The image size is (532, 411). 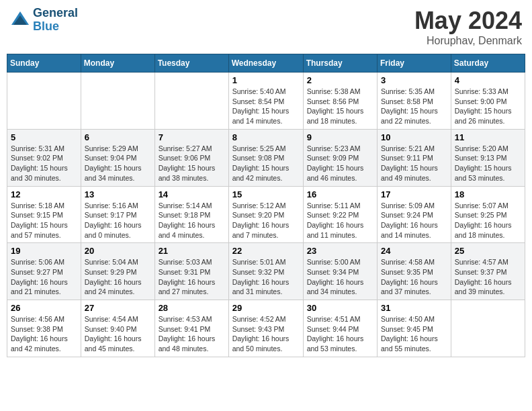 I want to click on day-number: 5, so click(x=44, y=137).